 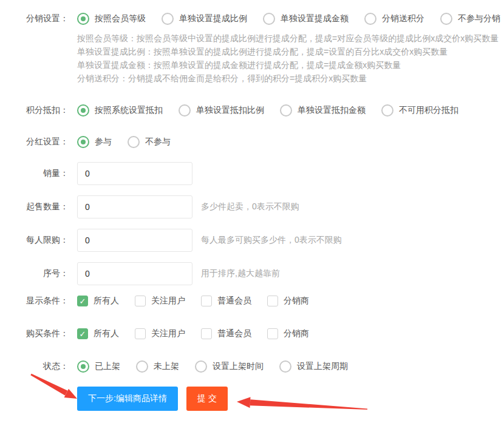 What do you see at coordinates (479, 19) in the screenshot?
I see `radio-label: 不参与分销` at bounding box center [479, 19].